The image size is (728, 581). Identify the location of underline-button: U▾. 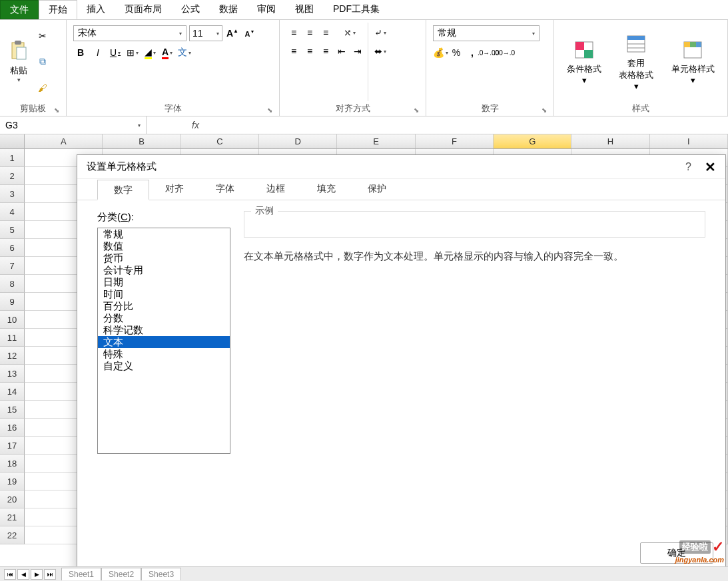
(115, 53).